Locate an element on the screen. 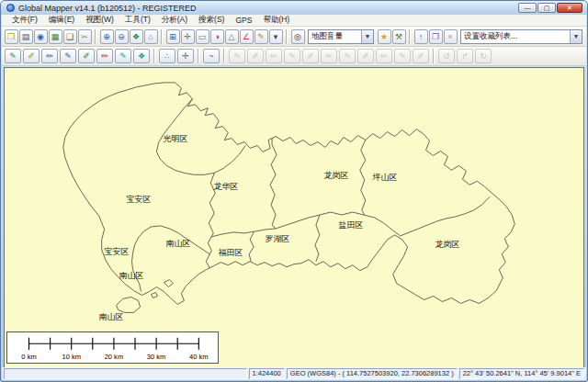 This screenshot has height=382, width=588. digitizer-snap-icon: ✛ is located at coordinates (186, 56).